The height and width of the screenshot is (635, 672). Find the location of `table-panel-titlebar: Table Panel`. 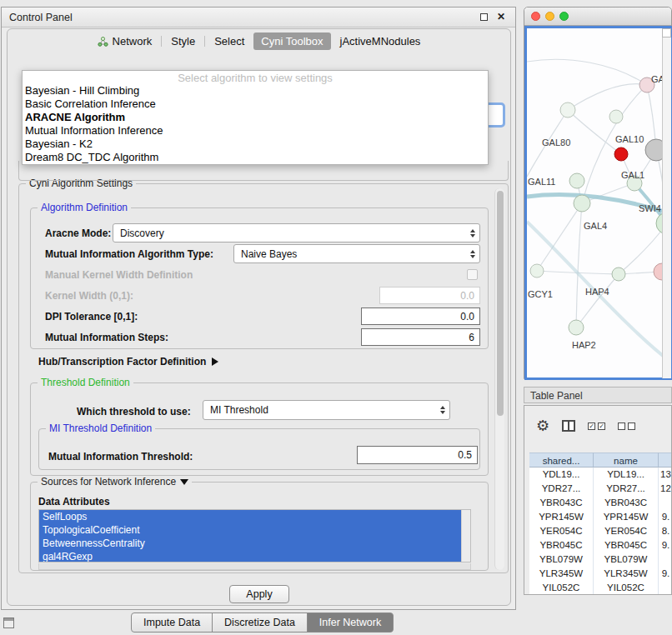

table-panel-titlebar: Table Panel is located at coordinates (598, 395).